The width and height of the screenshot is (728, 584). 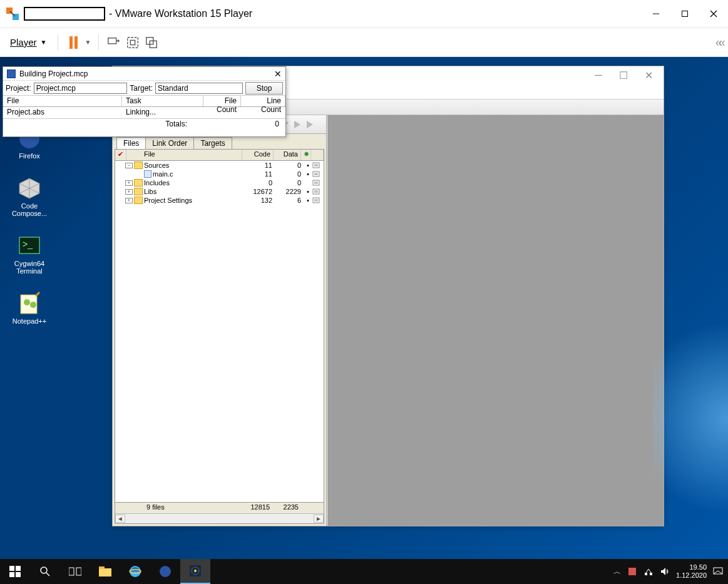 What do you see at coordinates (114, 43) in the screenshot?
I see `send-ctrl-alt-del-icon` at bounding box center [114, 43].